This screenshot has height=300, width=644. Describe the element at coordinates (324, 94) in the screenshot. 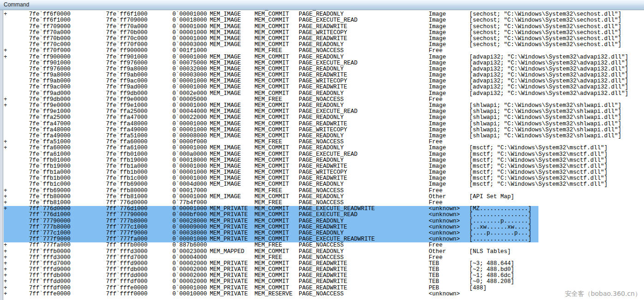

I see `memory-row: 7fe`ff9ad000 7fe`ff9db000 0`0002e000 MEM…` at that location.